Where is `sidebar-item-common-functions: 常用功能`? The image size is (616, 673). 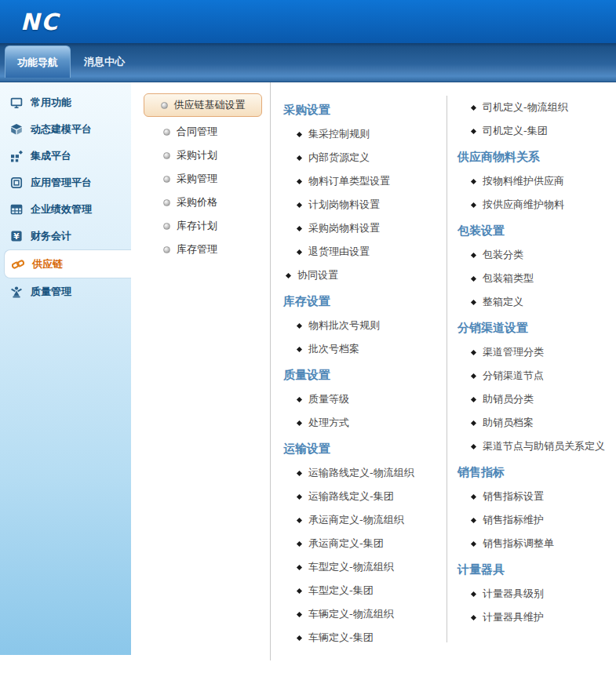 sidebar-item-common-functions: 常用功能 is located at coordinates (66, 103).